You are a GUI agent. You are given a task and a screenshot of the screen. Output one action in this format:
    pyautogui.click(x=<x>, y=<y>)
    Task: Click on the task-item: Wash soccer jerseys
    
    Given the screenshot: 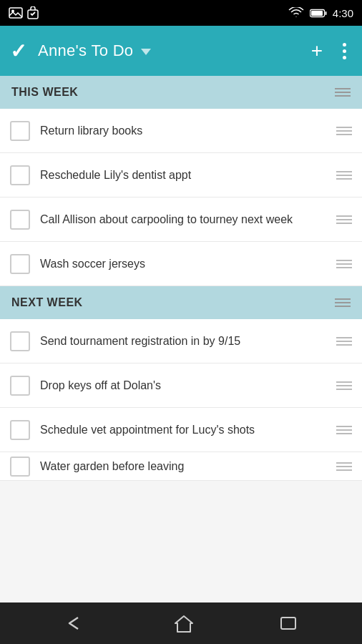 What is the action you would take?
    pyautogui.click(x=181, y=264)
    